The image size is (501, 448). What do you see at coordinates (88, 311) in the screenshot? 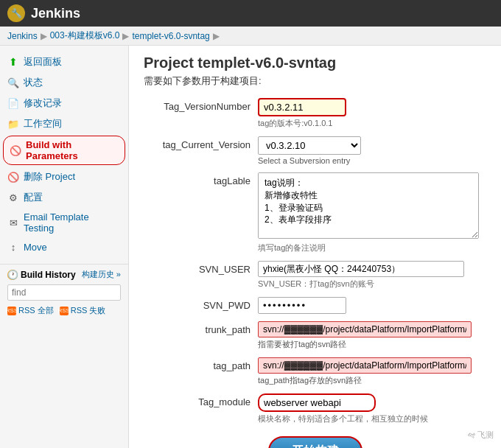
I see `rss-failed-label: RSS 失败` at bounding box center [88, 311].